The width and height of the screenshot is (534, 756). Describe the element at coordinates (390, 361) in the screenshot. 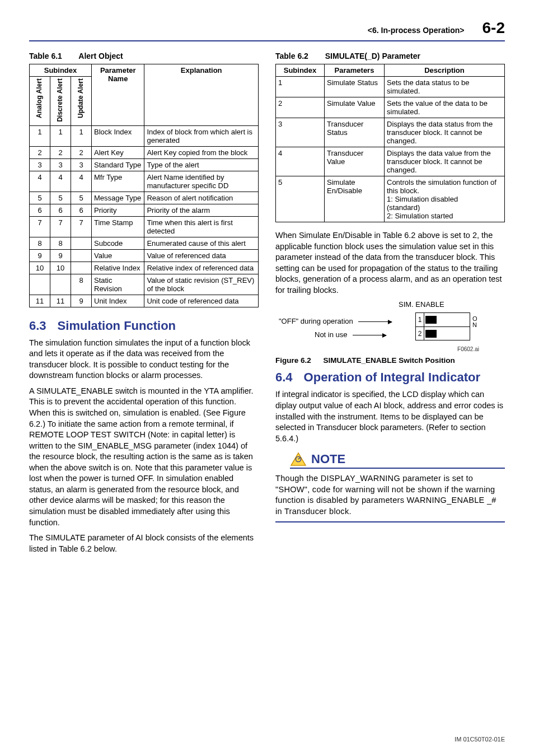

I see `figure-6-2-title: SIMULATE_ENABLE Switch Position` at that location.